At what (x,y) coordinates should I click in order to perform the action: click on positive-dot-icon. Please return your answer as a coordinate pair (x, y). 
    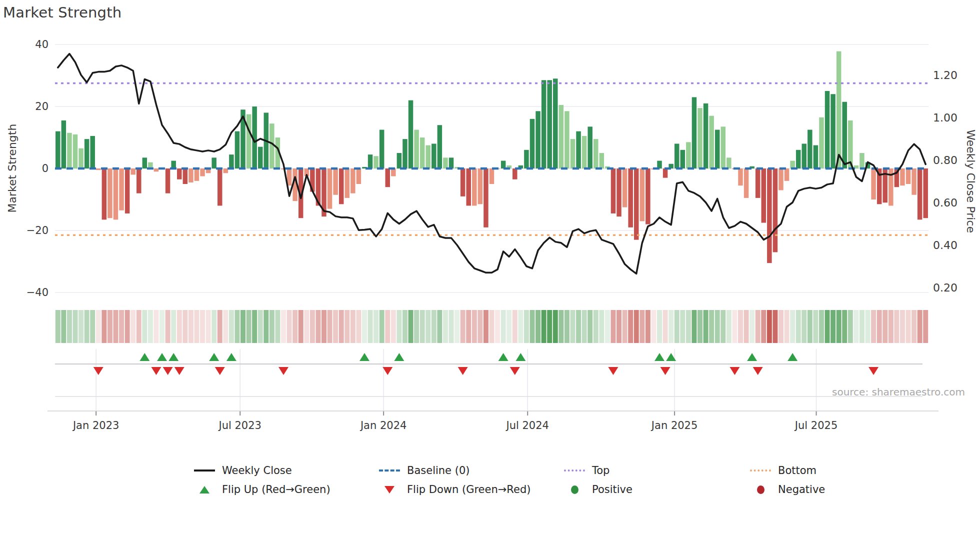
    Looking at the image, I should click on (574, 490).